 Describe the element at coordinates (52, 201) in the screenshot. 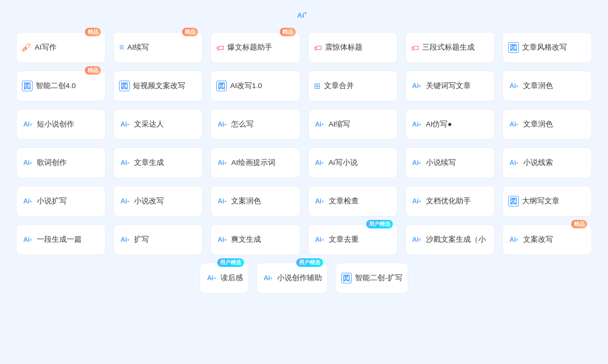

I see `tool-label: 小说扩写` at that location.